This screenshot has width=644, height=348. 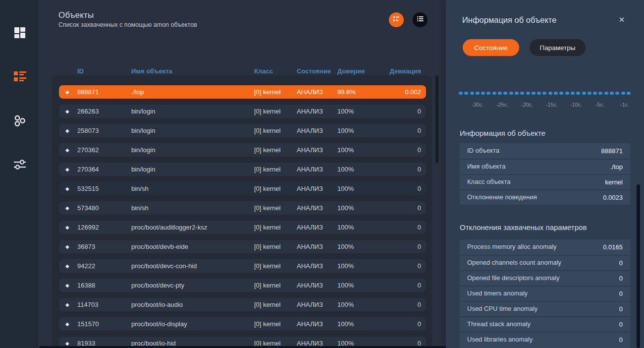 I want to click on table-row: ◆ 151570 proc/boot/io-display [0] kernel…, so click(x=243, y=324).